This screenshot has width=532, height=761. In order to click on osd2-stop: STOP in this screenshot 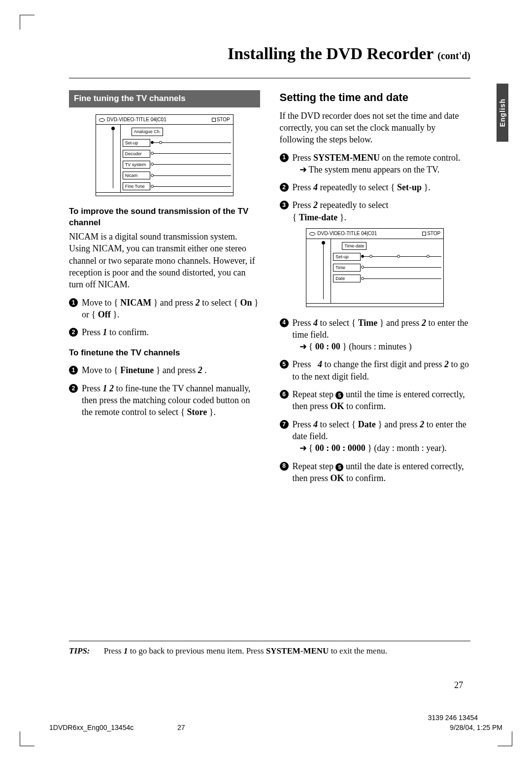, I will do `click(433, 234)`.